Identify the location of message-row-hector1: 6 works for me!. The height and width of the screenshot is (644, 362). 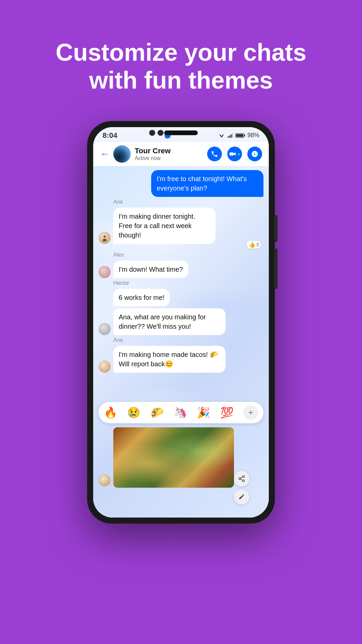
(188, 298).